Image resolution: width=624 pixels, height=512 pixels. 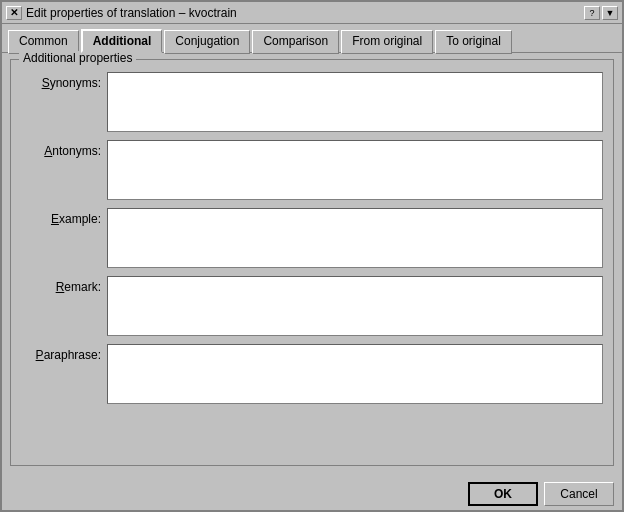 What do you see at coordinates (14, 13) in the screenshot?
I see `close-button: ✕` at bounding box center [14, 13].